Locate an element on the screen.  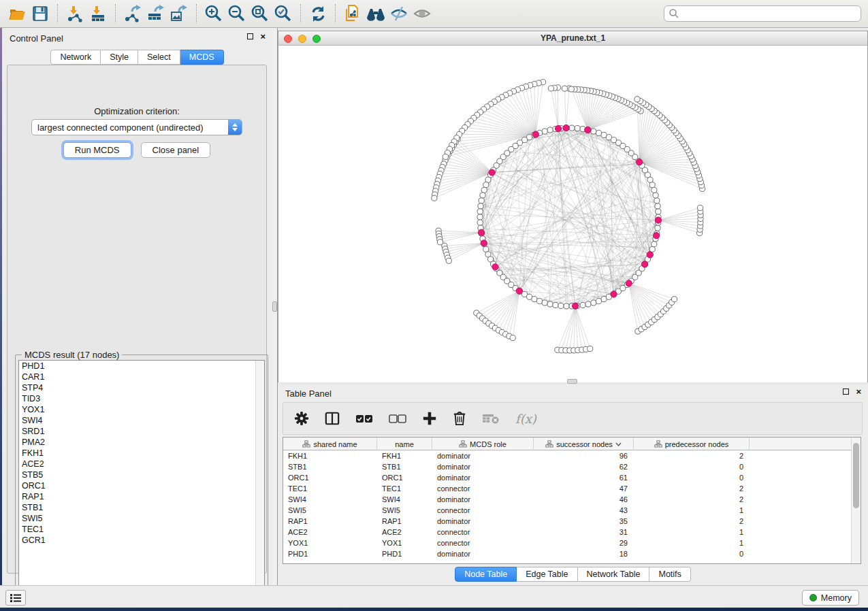
tab-edge-table: Edge Table is located at coordinates (547, 574).